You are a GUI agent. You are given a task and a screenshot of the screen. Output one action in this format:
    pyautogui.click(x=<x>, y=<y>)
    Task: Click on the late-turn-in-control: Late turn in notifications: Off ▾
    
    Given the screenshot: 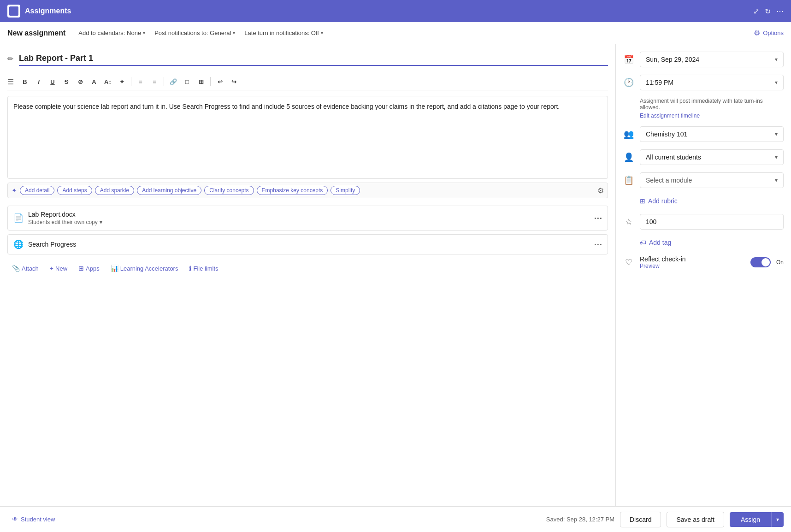 What is the action you would take?
    pyautogui.click(x=284, y=33)
    